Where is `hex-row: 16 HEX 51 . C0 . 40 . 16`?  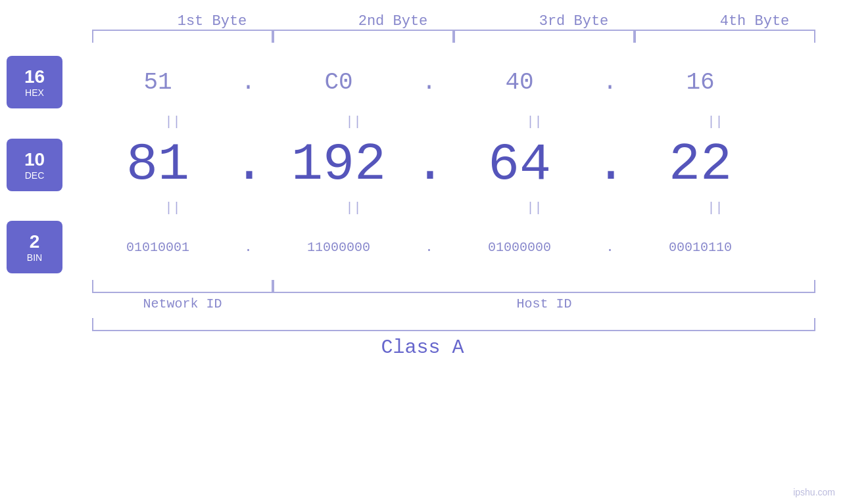
hex-row: 16 HEX 51 . C0 . 40 . 16 is located at coordinates (422, 82).